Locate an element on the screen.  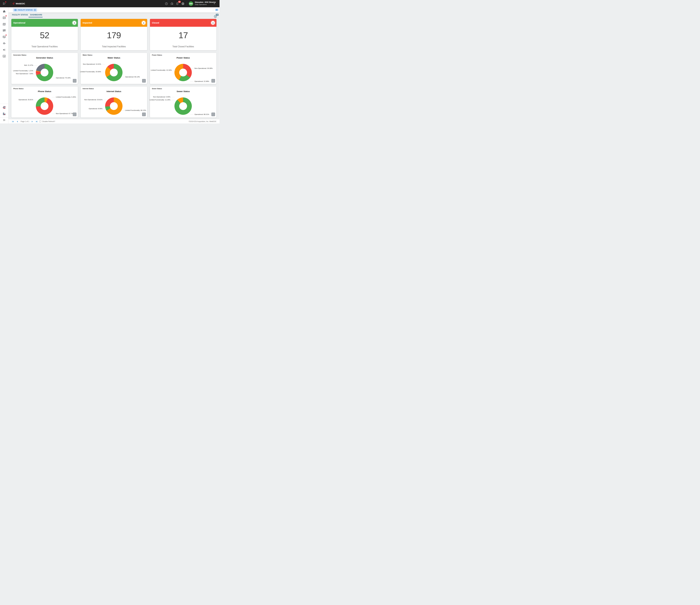
slice-label: Limited Functionality: 11.29% is located at coordinates (160, 100).